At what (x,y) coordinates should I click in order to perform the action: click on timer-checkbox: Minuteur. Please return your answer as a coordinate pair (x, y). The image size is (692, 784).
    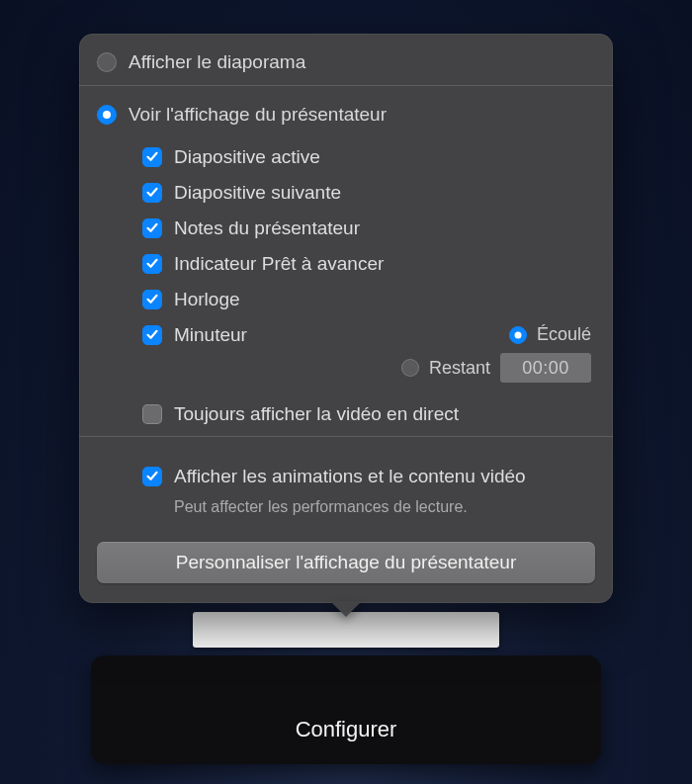
    Looking at the image, I should click on (195, 335).